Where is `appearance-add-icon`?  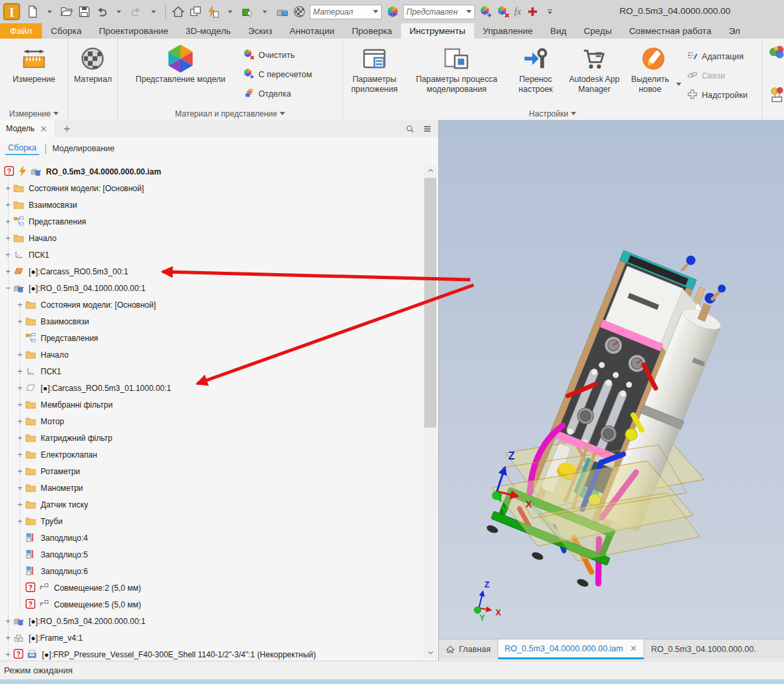 appearance-add-icon is located at coordinates (486, 12).